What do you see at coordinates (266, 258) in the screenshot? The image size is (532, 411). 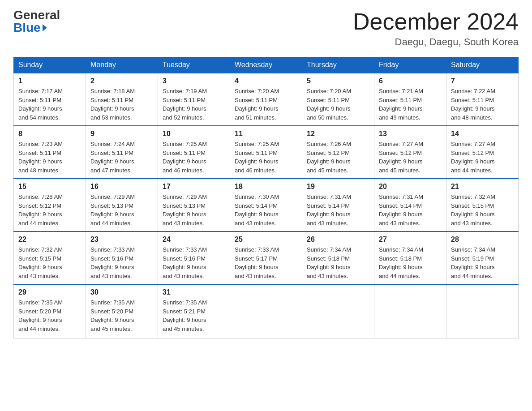 I see `calendar-week-row: 22 Sunrise: 7:32 AMSunset: 5:15 PMDaylig…` at bounding box center [266, 258].